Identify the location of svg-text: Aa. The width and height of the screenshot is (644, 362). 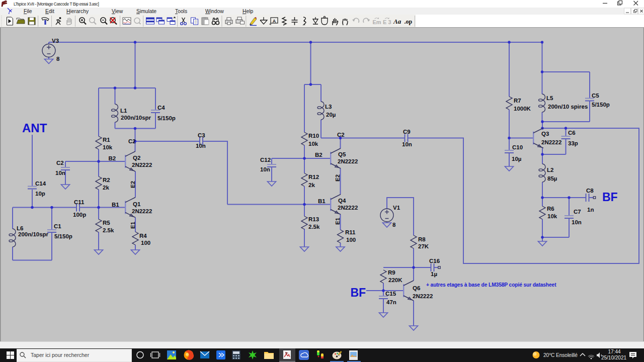
(397, 21).